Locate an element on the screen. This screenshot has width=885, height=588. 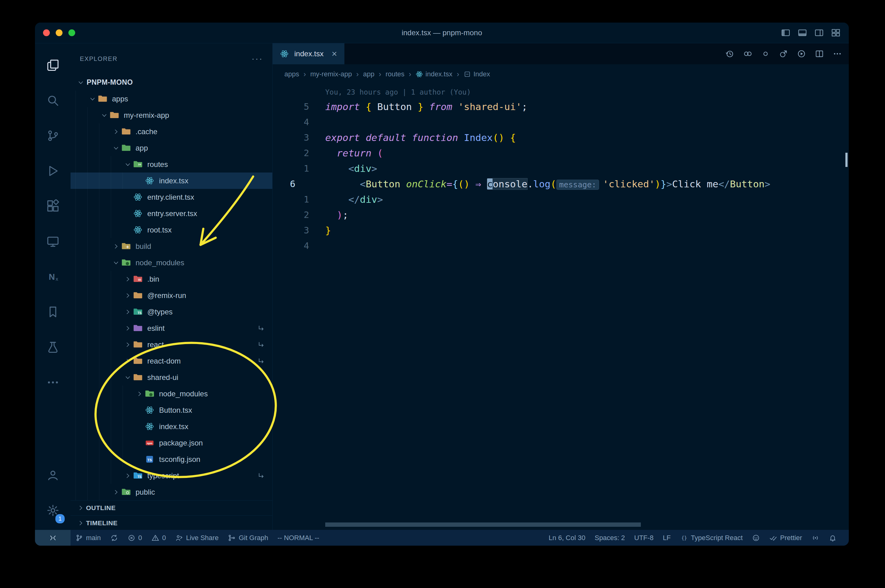
status-item-errors: 0 is located at coordinates (135, 538).